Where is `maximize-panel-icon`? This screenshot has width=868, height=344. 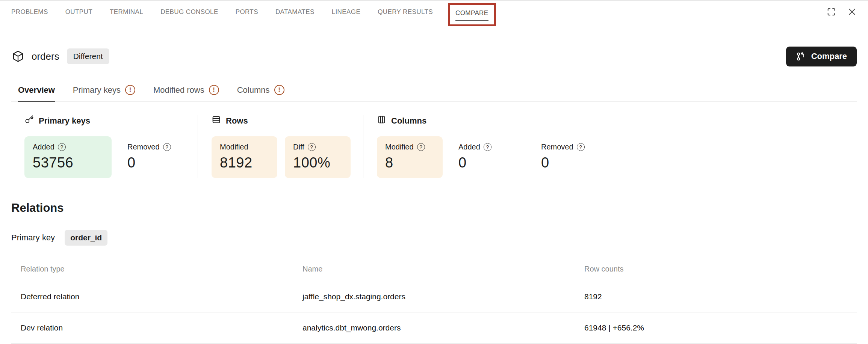
maximize-panel-icon is located at coordinates (831, 12).